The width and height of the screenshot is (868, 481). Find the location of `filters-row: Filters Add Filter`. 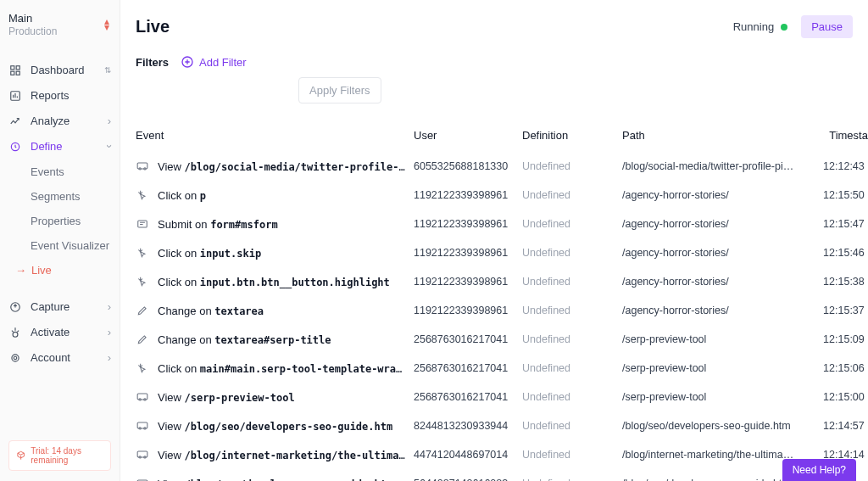

filters-row: Filters Add Filter is located at coordinates (494, 64).